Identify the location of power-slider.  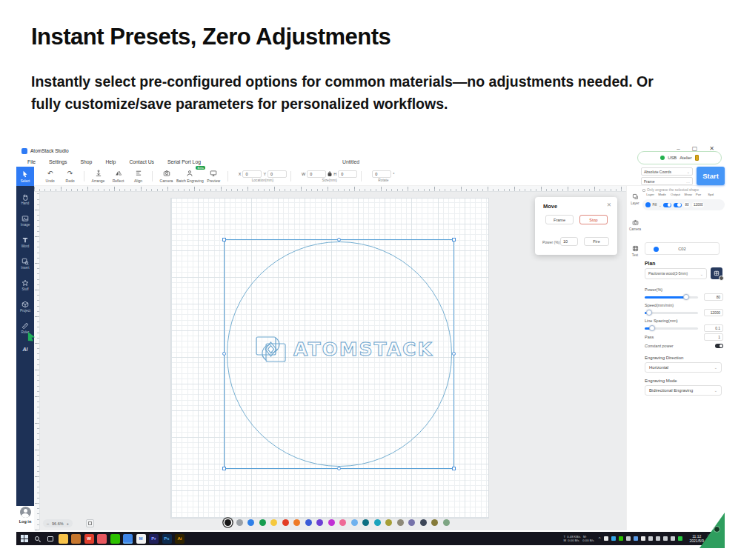
(671, 298).